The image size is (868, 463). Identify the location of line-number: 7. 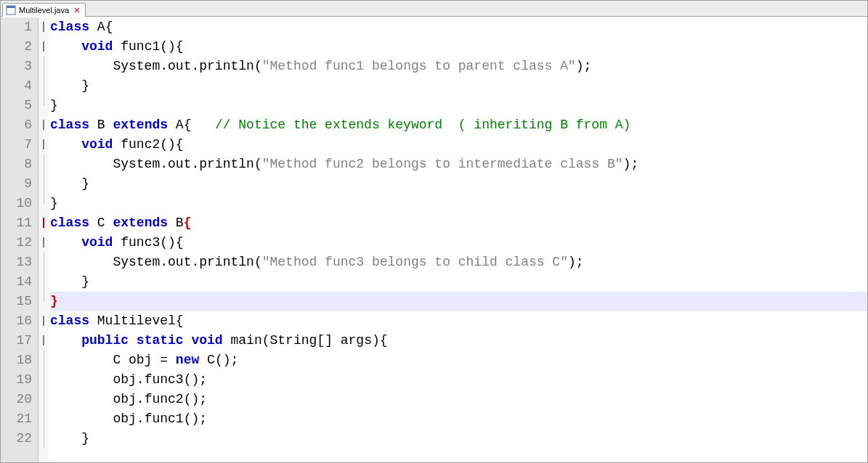
(16, 145).